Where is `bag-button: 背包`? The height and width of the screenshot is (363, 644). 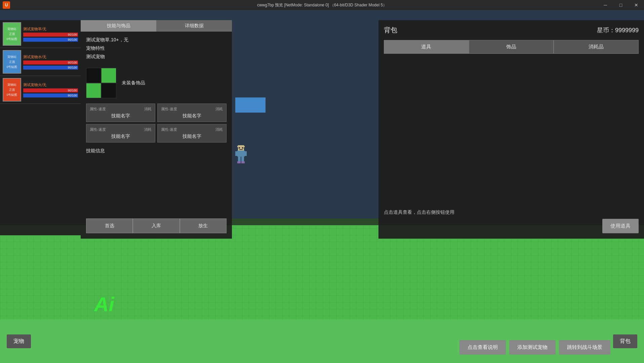
bag-button: 背包 is located at coordinates (625, 341).